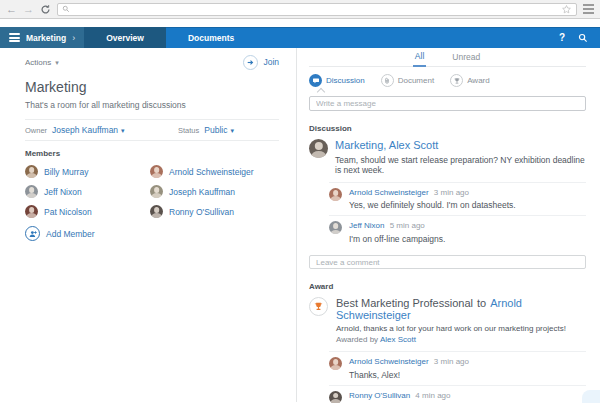 The height and width of the screenshot is (403, 600). What do you see at coordinates (88, 192) in the screenshot?
I see `member-link: Jeff Nixon` at bounding box center [88, 192].